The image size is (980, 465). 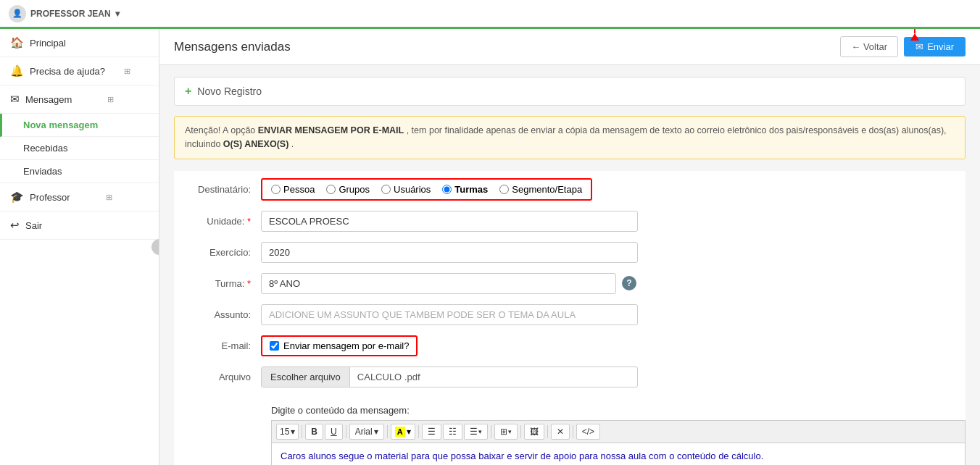 What do you see at coordinates (117, 14) in the screenshot?
I see `user-dropdown-icon: ▾` at bounding box center [117, 14].